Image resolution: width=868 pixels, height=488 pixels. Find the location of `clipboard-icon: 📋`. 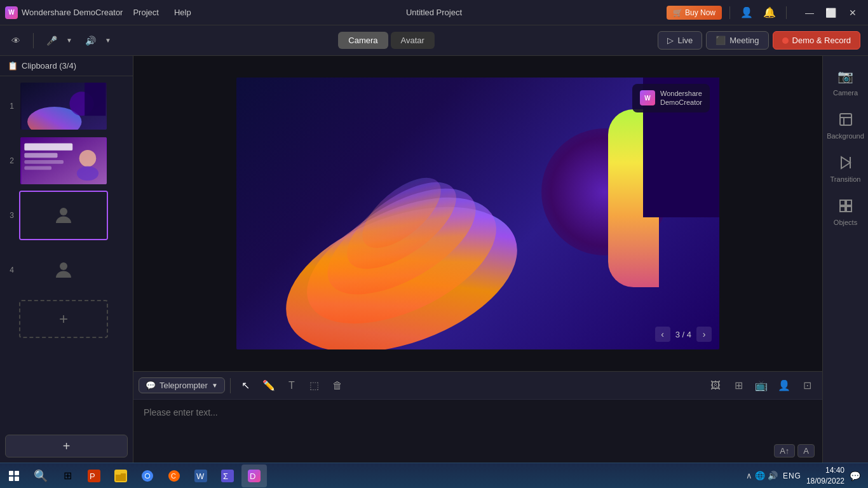

clipboard-icon: 📋 is located at coordinates (13, 66).